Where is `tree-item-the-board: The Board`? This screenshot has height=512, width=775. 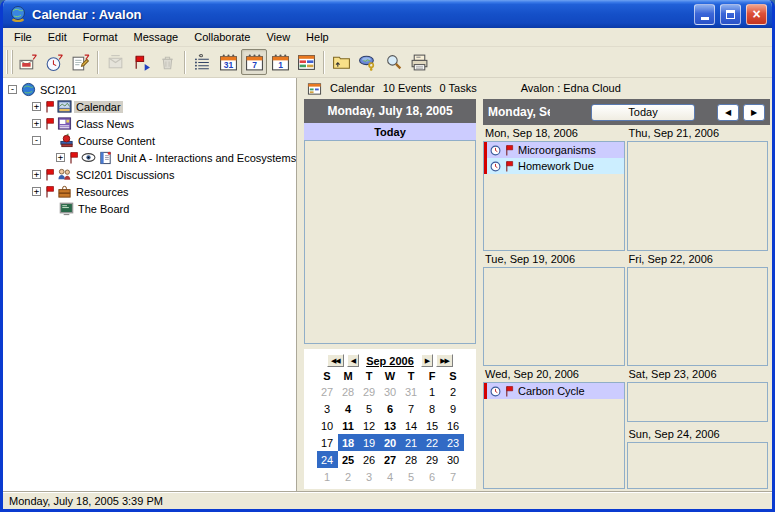
tree-item-the-board: The Board is located at coordinates (150, 208).